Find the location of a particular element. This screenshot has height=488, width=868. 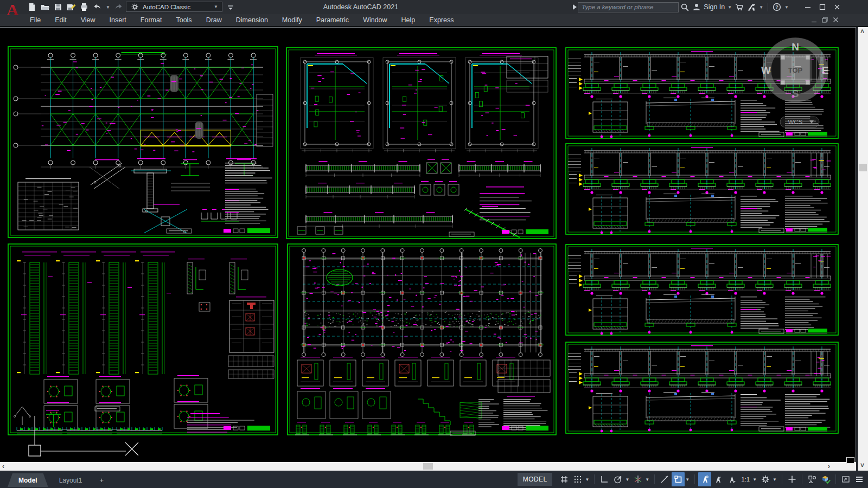

horizontal-scrollbar: ‹ › is located at coordinates (428, 466).